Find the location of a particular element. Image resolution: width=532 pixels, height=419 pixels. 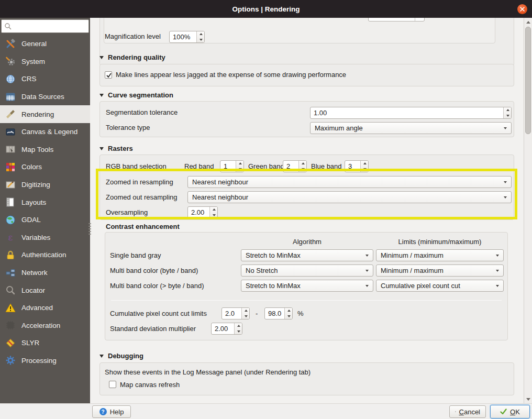

rasters-header: Rasters is located at coordinates (116, 149).